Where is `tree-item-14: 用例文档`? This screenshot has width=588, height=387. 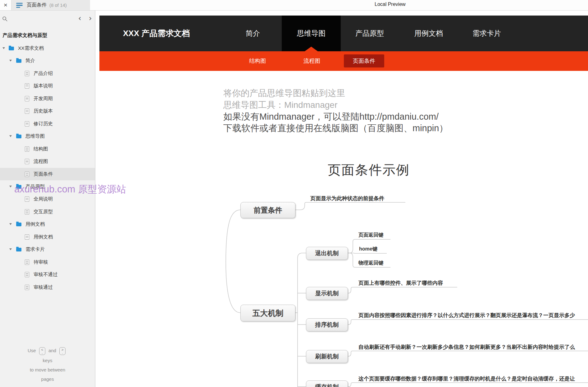 tree-item-14: 用例文档 is located at coordinates (48, 224).